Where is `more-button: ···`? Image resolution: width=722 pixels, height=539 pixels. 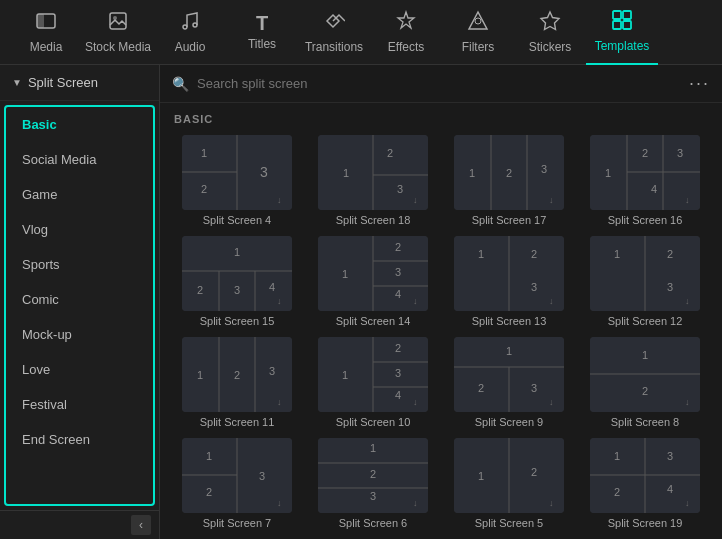 more-button: ··· is located at coordinates (700, 84).